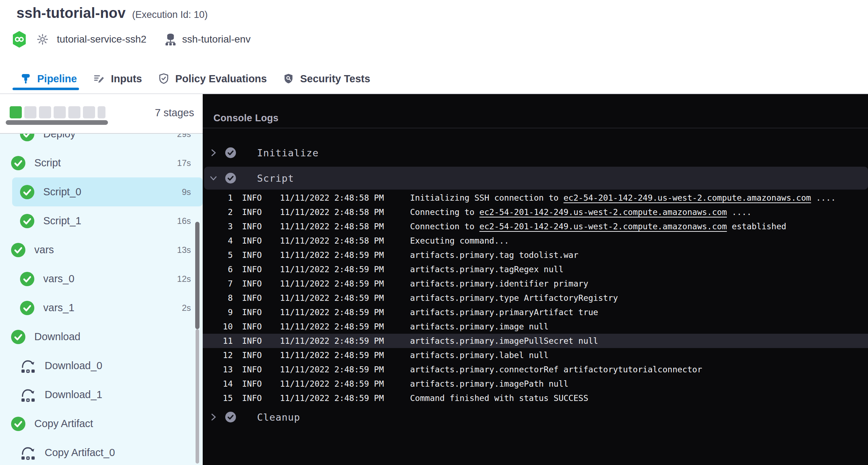  I want to click on security-shield-scan-icon, so click(288, 79).